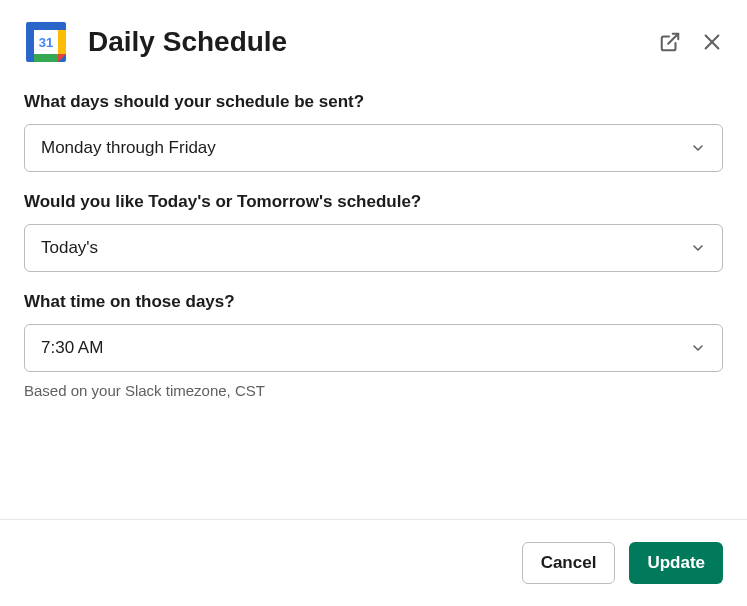 The width and height of the screenshot is (747, 606). What do you see at coordinates (374, 348) in the screenshot?
I see `select-time: 7:30 AM` at bounding box center [374, 348].